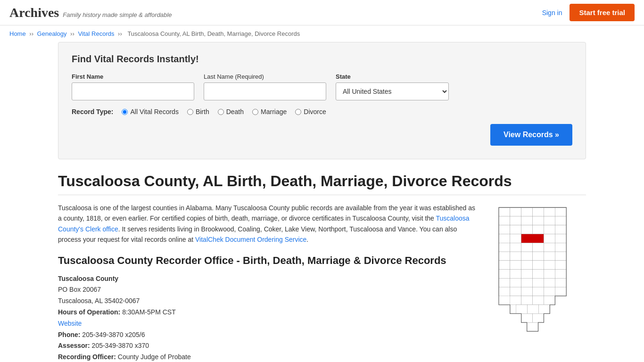 This screenshot has width=644, height=362. Describe the element at coordinates (602, 12) in the screenshot. I see `start-trial-button: Start free trial` at that location.